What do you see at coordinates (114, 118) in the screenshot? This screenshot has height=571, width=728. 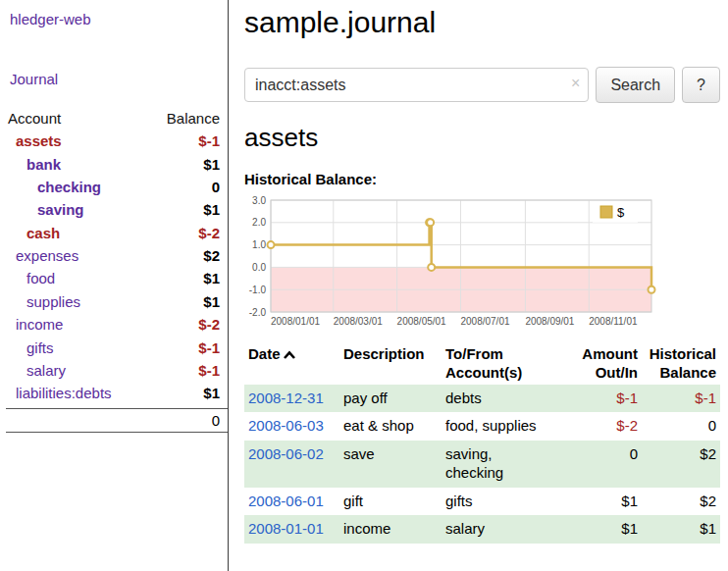 I see `accounts-header-row: Account Balance` at bounding box center [114, 118].